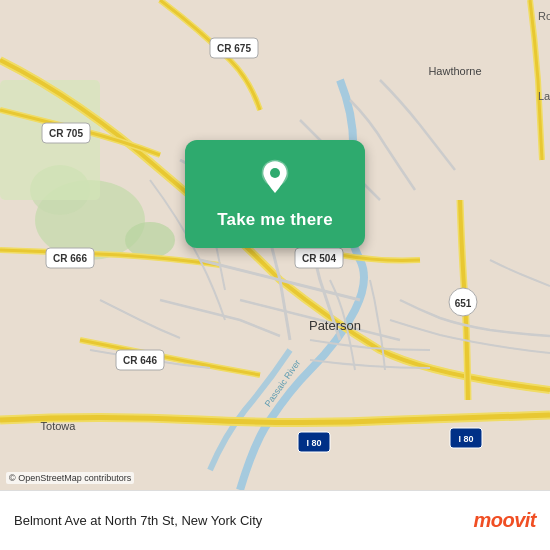 This screenshot has height=550, width=550. I want to click on button-overlay: Take me there, so click(275, 194).